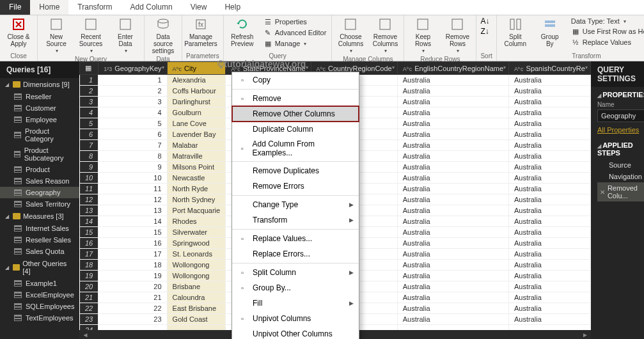 The height and width of the screenshot is (339, 644). I want to click on refresh-preview-button: Refresh Preview, so click(242, 32).